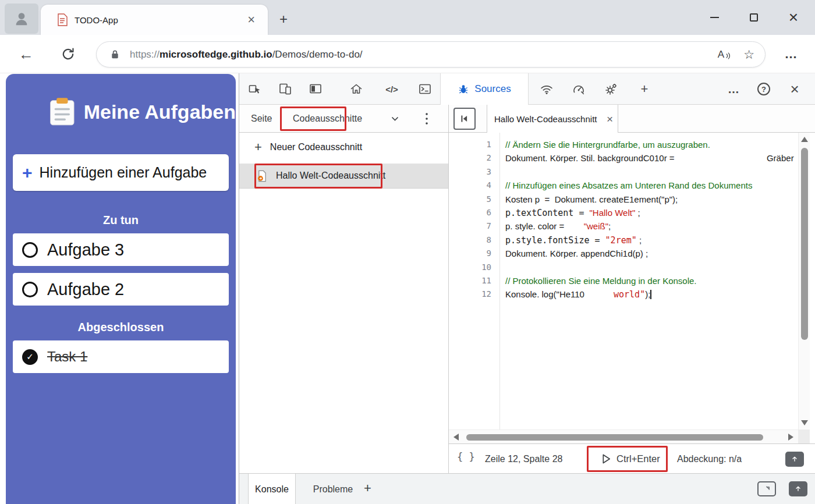 The image size is (815, 504). I want to click on add-task-button: + Hinzufügen einer Aufgabe, so click(121, 172).